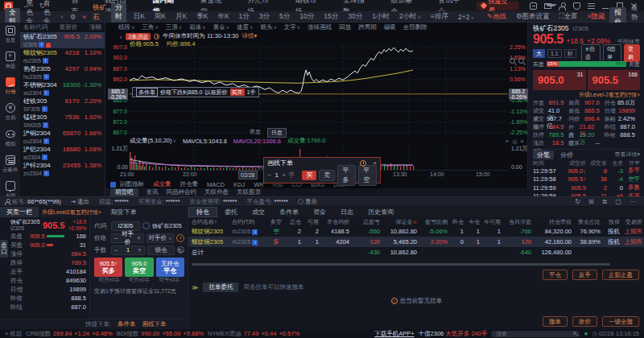 The height and width of the screenshot is (338, 644). Describe the element at coordinates (347, 212) in the screenshot. I see `positions-tab-5: 日志` at that location.